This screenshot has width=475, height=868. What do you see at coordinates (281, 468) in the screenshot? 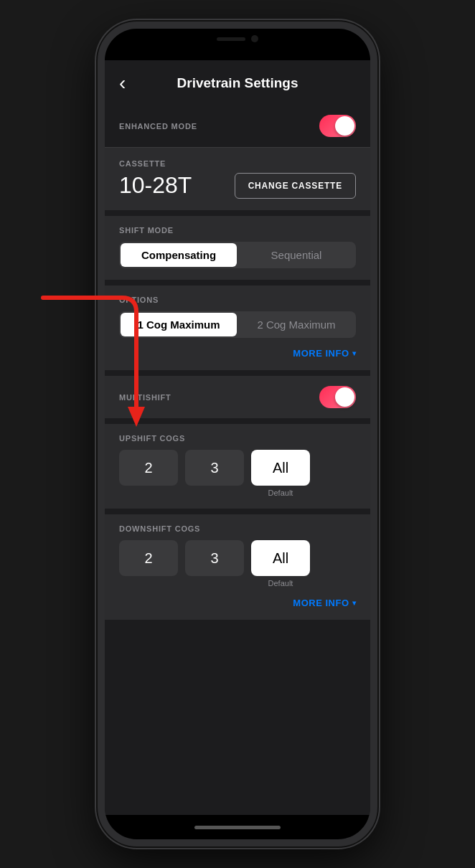
I see `upshift-all-button: All` at bounding box center [281, 468].